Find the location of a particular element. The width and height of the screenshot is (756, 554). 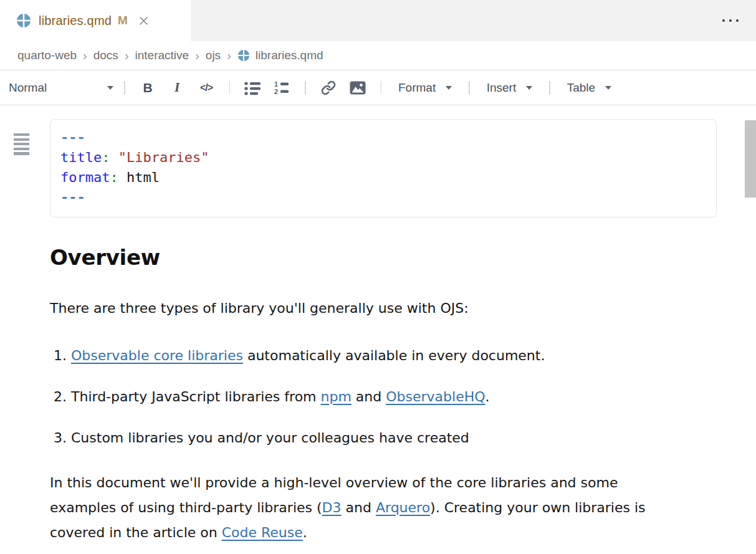

tab-libraries-qmd: libraries.qmd M is located at coordinates (95, 21).